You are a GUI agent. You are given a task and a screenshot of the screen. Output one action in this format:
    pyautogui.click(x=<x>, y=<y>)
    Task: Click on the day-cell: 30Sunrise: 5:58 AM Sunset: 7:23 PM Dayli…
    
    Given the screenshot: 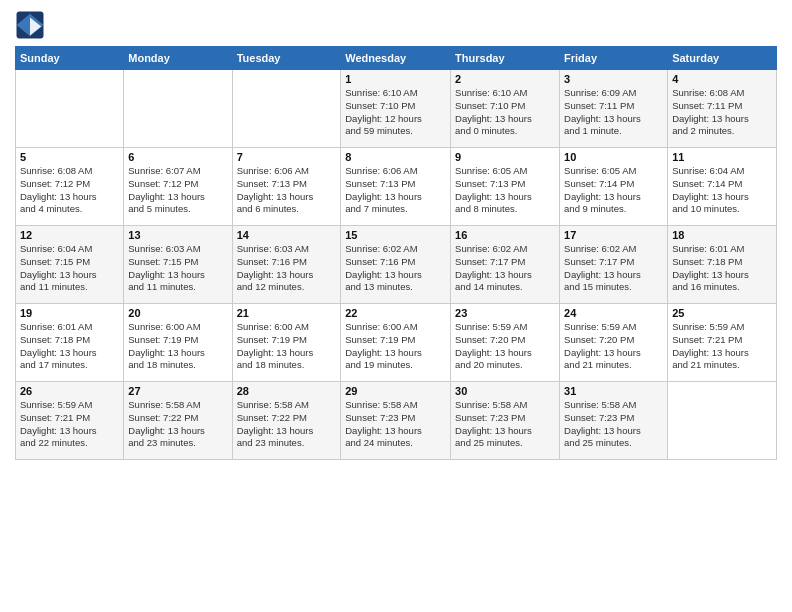 What is the action you would take?
    pyautogui.click(x=506, y=421)
    